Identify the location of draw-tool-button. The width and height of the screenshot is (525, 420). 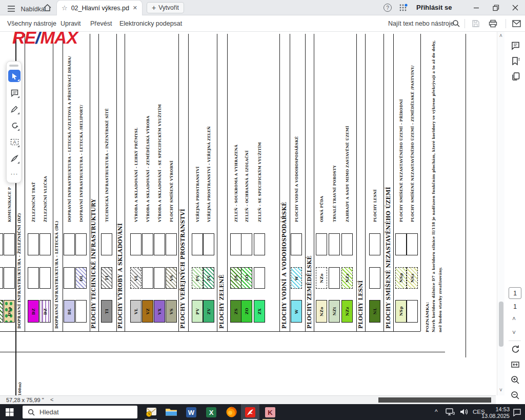
(14, 109).